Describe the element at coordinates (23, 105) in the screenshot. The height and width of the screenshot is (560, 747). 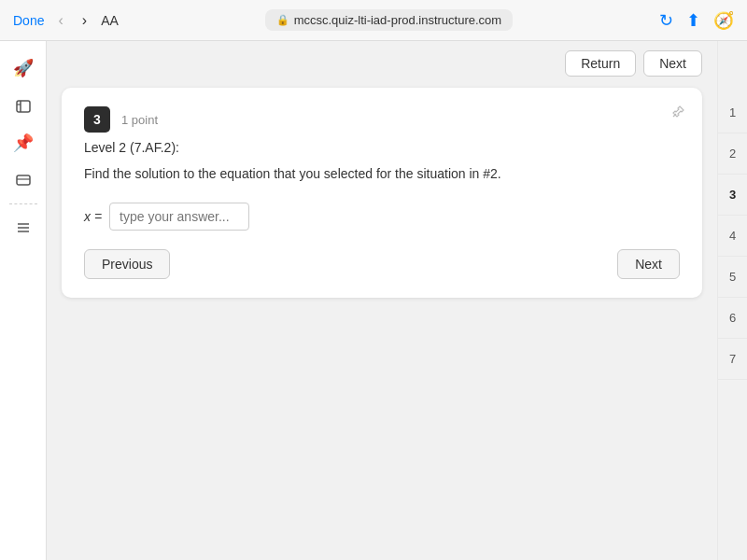
I see `sidebar-icon-tab` at that location.